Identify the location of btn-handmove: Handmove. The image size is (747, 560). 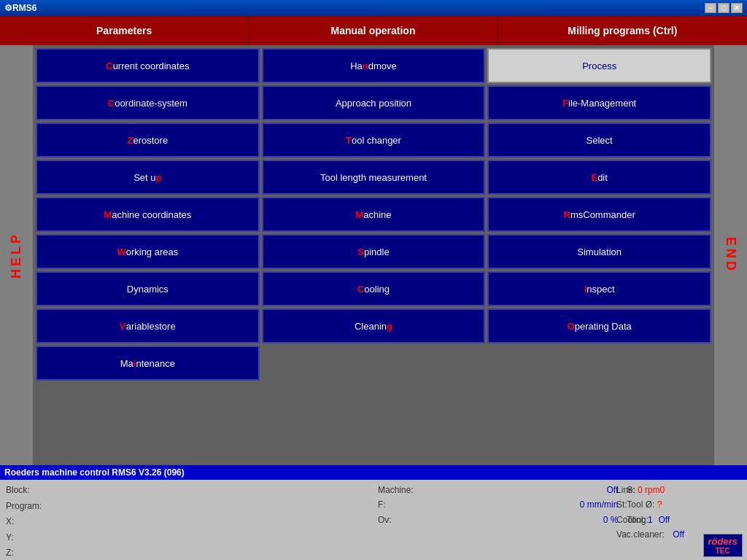
(374, 66).